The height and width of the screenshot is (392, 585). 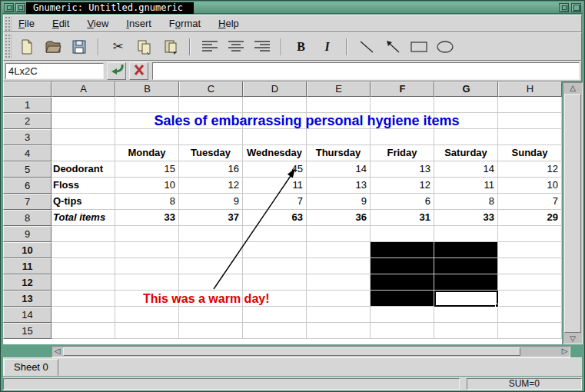 What do you see at coordinates (78, 46) in the screenshot?
I see `save-disk-button` at bounding box center [78, 46].